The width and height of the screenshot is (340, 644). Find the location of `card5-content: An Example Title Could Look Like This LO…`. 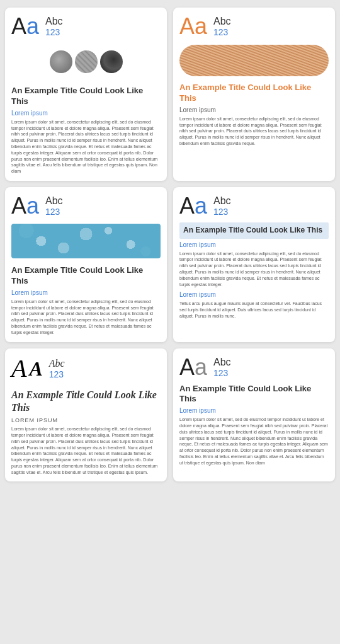

card5-content: An Example Title Could Look Like This LO… is located at coordinates (86, 431).